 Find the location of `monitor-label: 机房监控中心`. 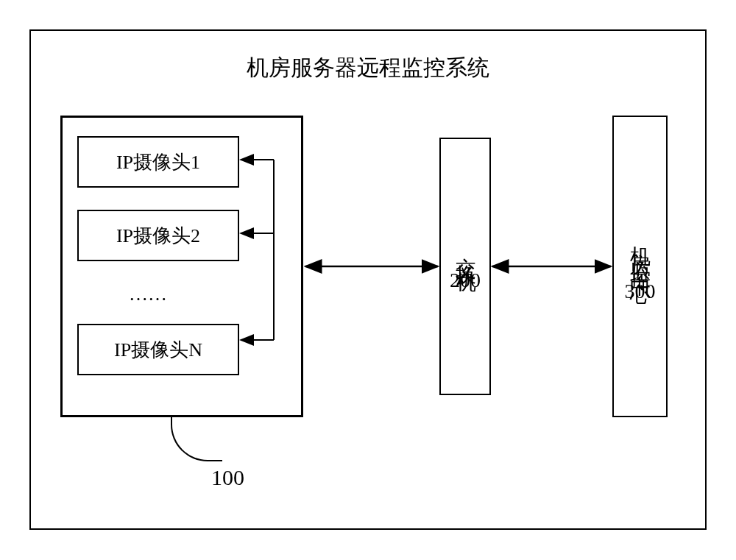

monitor-label: 机房监控中心 is located at coordinates (640, 252).